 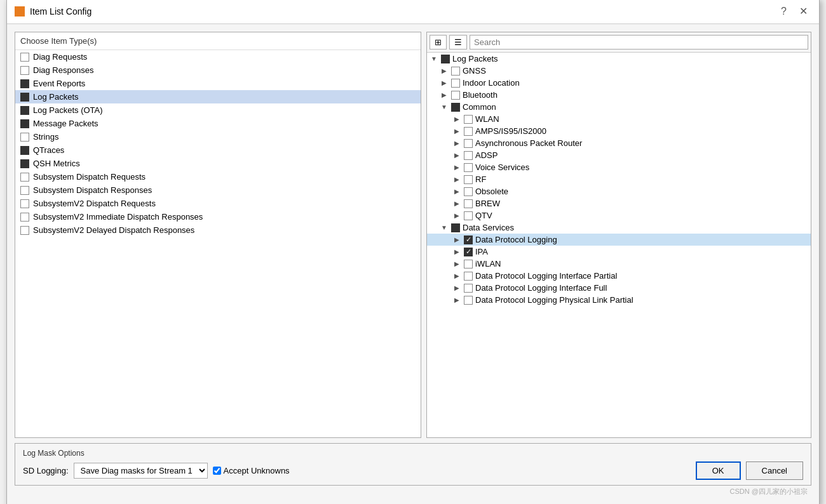 I want to click on tree-item: Data Protocol Logging, so click(x=619, y=240).